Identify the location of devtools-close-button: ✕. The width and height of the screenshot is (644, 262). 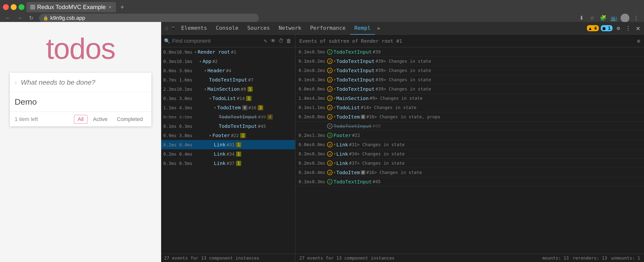
(638, 28).